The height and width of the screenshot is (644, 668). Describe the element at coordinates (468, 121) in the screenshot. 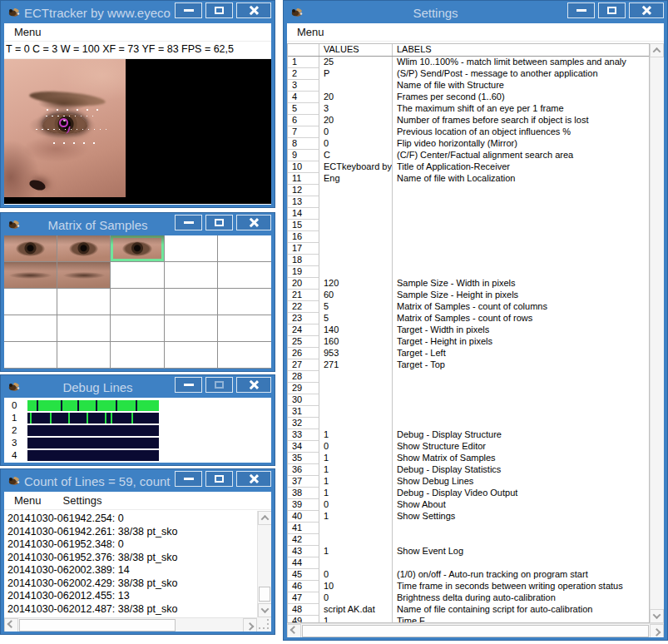

I see `settings-row: 620Number of frames before search if obj…` at that location.